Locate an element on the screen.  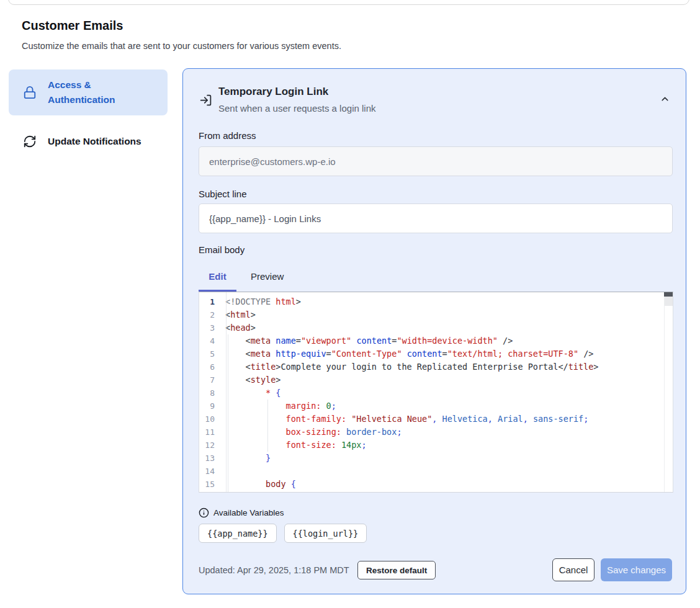
code-line: 1<!DOCTYPE html> is located at coordinates (436, 302).